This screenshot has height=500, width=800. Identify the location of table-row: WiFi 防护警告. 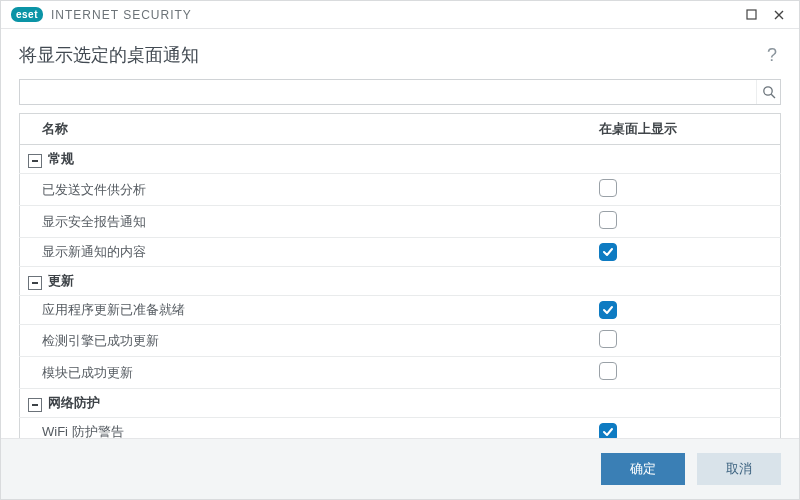
(400, 428).